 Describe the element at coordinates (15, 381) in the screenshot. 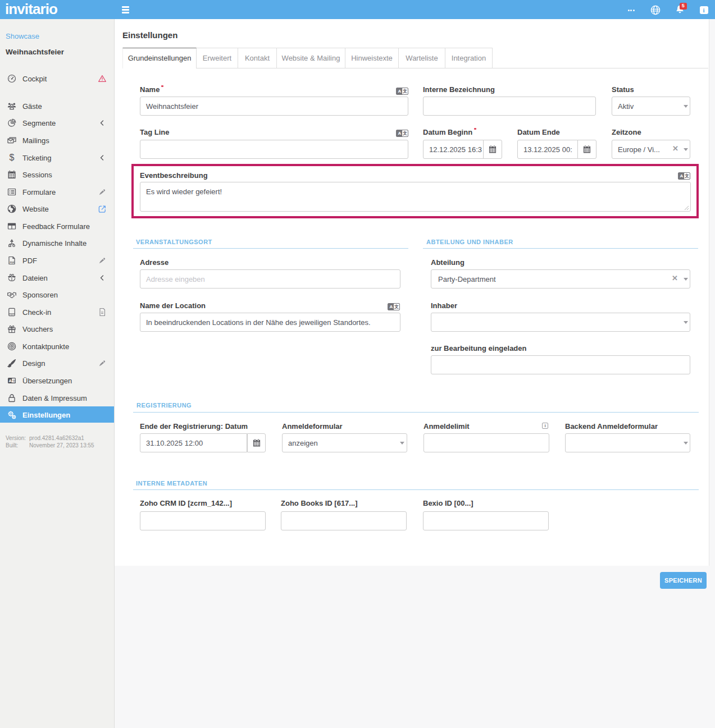

I see `svg-text: 文` at that location.